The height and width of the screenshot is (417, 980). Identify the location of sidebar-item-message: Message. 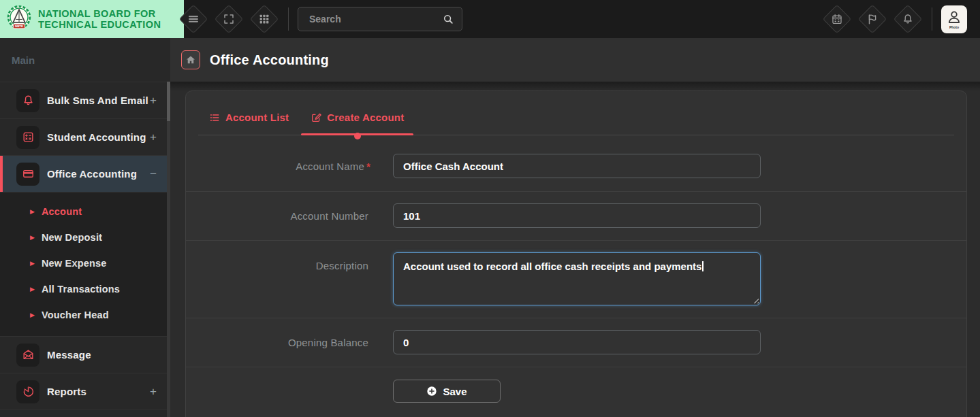
(85, 355).